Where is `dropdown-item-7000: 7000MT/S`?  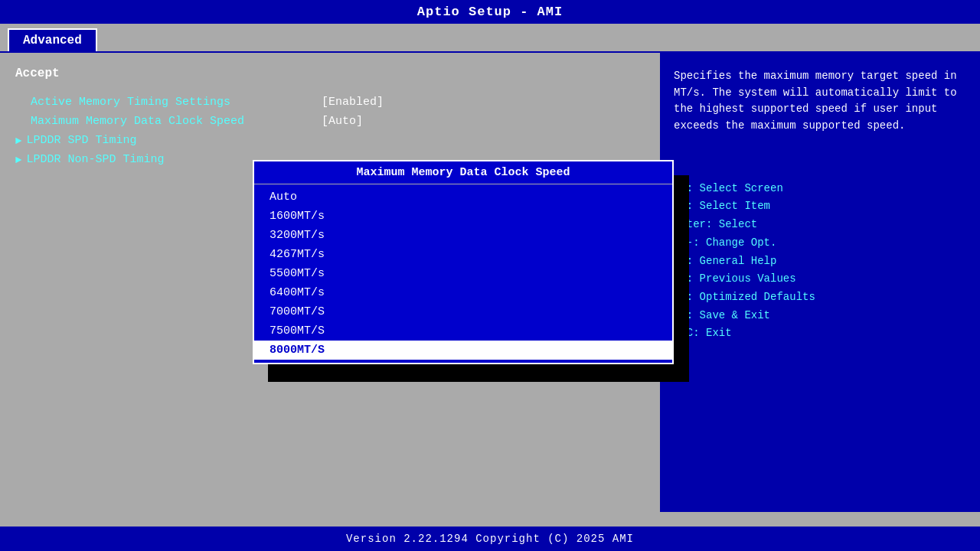
dropdown-item-7000: 7000MT/S is located at coordinates (463, 312).